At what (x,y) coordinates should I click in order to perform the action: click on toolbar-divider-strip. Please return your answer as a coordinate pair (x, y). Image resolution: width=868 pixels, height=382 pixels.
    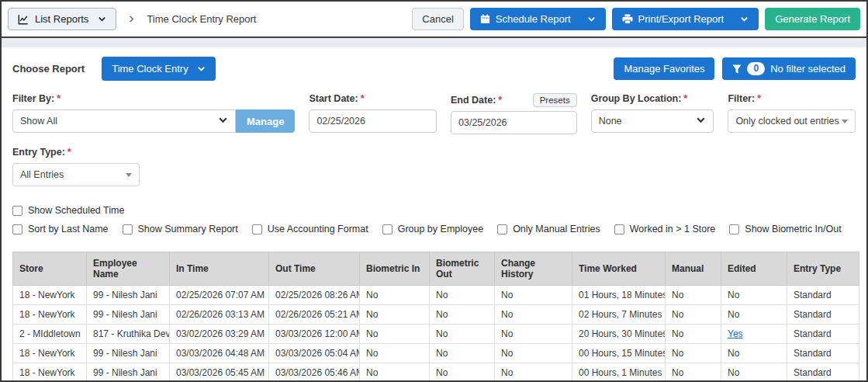
    Looking at the image, I should click on (434, 43).